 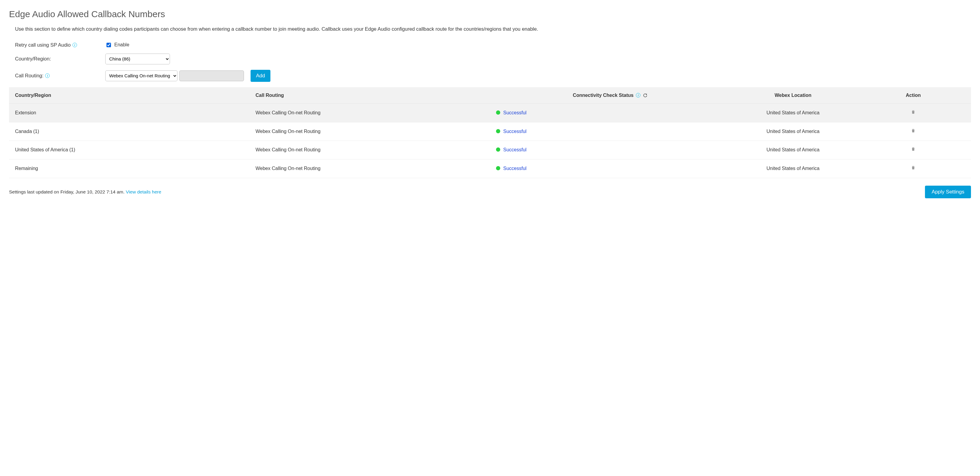 What do you see at coordinates (138, 59) in the screenshot?
I see `country-select: China (86)` at bounding box center [138, 59].